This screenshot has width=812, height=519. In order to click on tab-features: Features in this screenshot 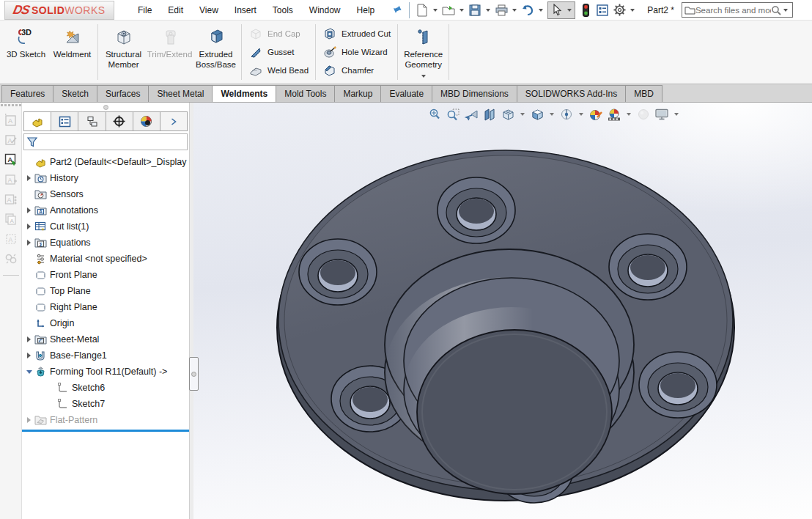, I will do `click(28, 94)`.